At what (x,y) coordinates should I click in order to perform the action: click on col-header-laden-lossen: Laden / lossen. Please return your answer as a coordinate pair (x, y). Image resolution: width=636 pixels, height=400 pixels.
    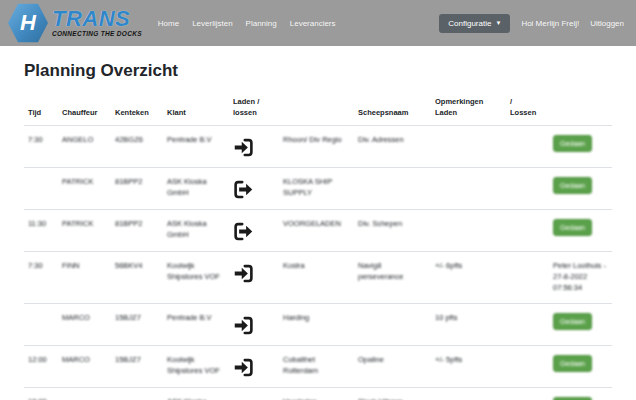
    Looking at the image, I should click on (254, 108).